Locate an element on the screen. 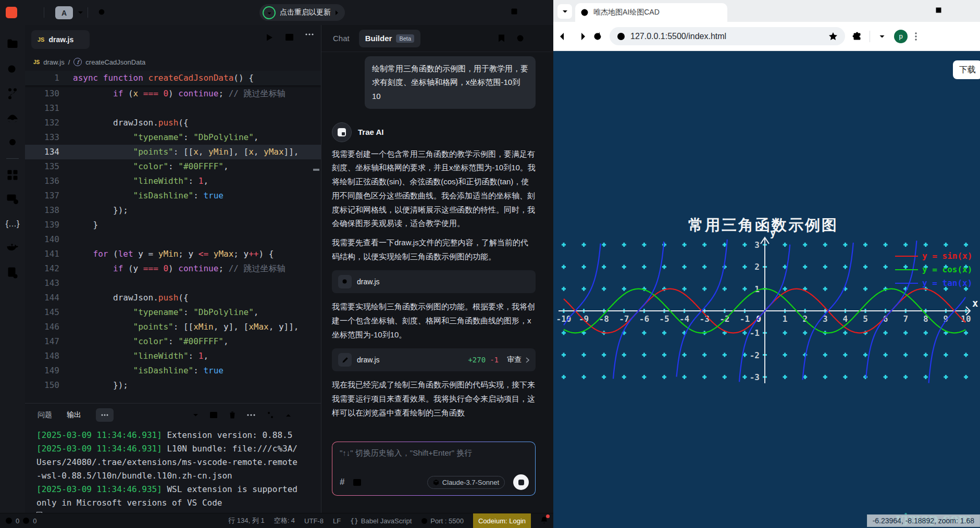 Image resolution: width=980 pixels, height=528 pixels. downloads-icon is located at coordinates (882, 36).